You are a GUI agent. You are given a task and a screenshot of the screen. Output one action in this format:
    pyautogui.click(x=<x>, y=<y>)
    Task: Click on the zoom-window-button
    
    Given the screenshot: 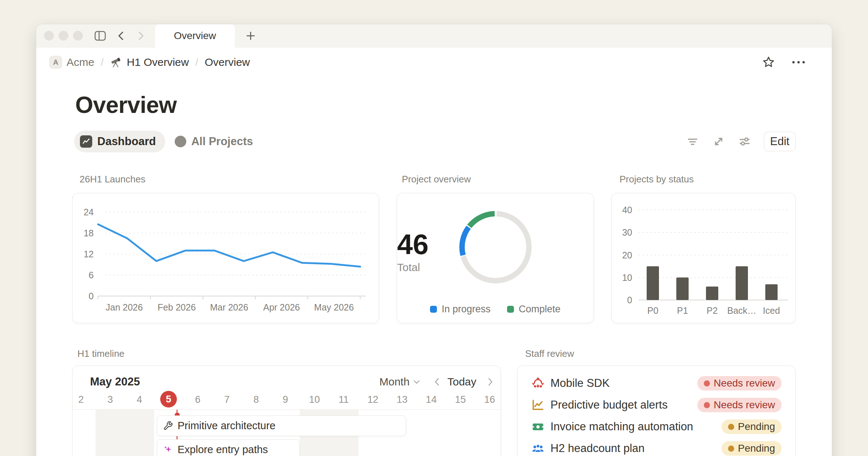 What is the action you would take?
    pyautogui.click(x=78, y=35)
    